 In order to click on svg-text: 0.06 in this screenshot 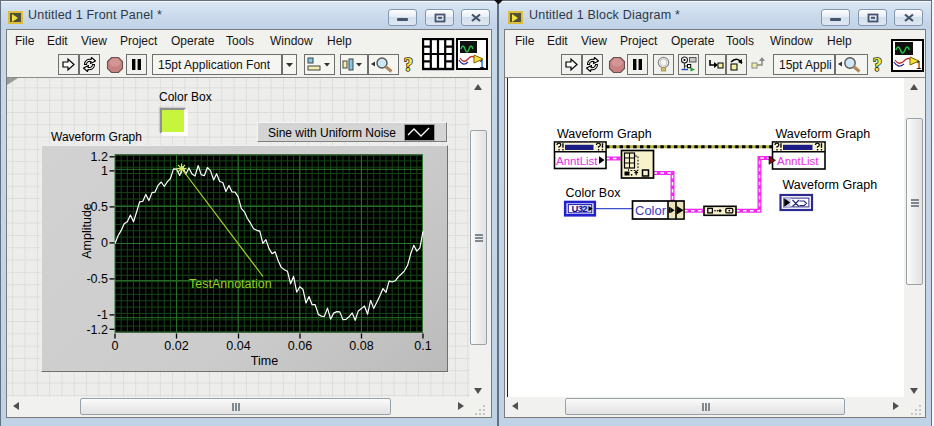, I will do `click(300, 346)`.